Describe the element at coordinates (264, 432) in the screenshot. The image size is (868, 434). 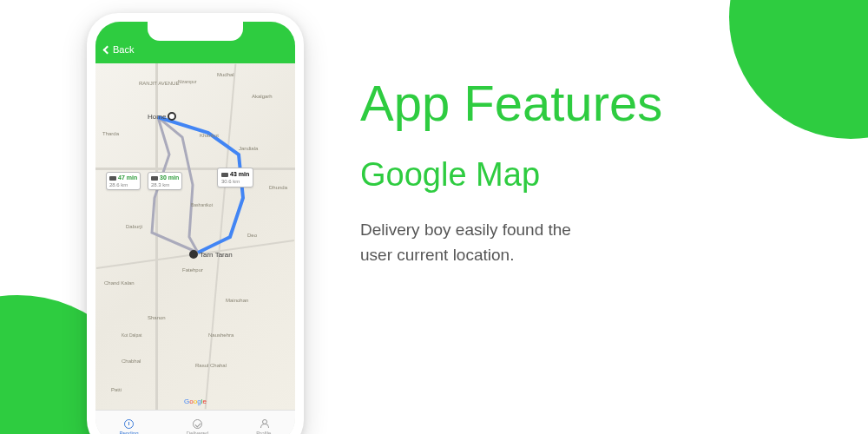
I see `tab-label: Profile` at that location.